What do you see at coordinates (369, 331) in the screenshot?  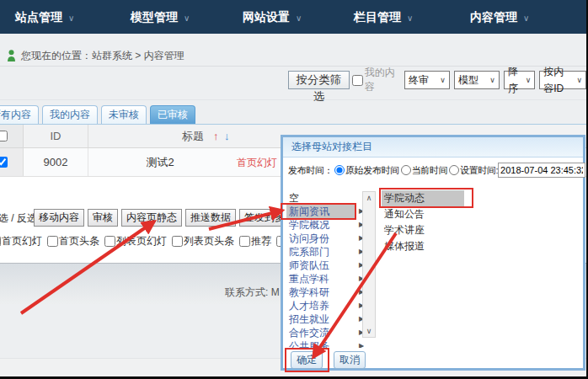 I see `scroll-down-icon: ∨` at bounding box center [369, 331].